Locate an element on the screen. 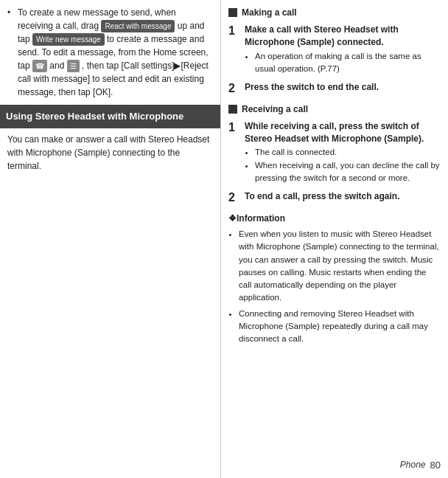 This screenshot has height=478, width=448. step-2: 2 Press the switch to end the call. is located at coordinates (335, 89).